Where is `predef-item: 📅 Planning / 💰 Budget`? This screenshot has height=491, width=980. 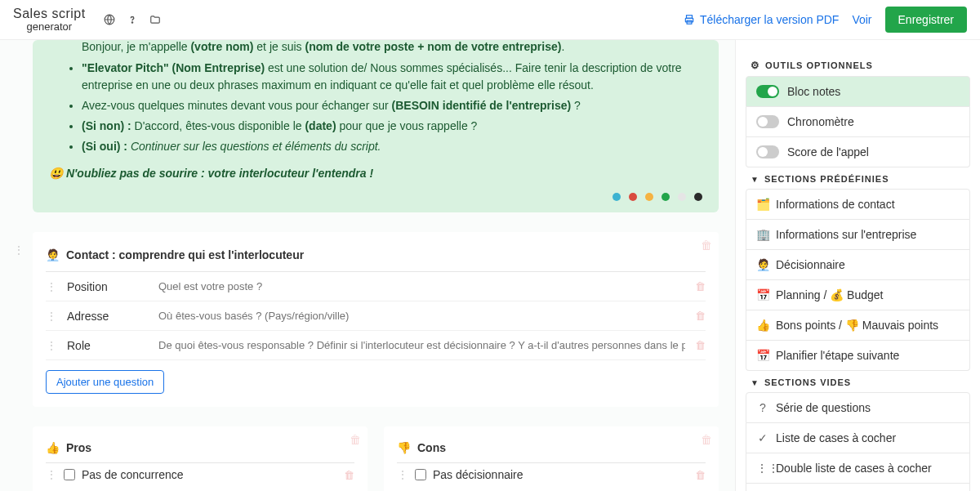
predef-item: 📅 Planning / 💰 Budget is located at coordinates (858, 296).